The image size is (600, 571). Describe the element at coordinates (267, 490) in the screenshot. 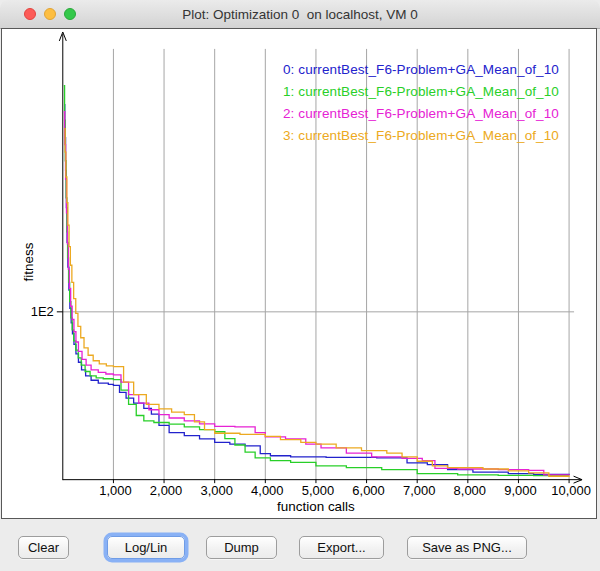

I see `svg-text: 4,000` at that location.